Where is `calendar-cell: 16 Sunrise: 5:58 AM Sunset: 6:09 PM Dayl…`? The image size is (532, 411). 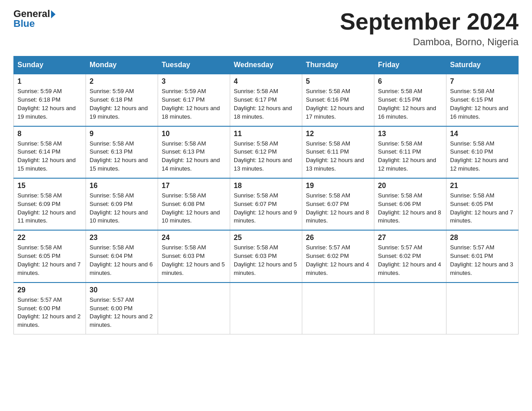 calendar-cell: 16 Sunrise: 5:58 AM Sunset: 6:09 PM Dayl… is located at coordinates (122, 204).